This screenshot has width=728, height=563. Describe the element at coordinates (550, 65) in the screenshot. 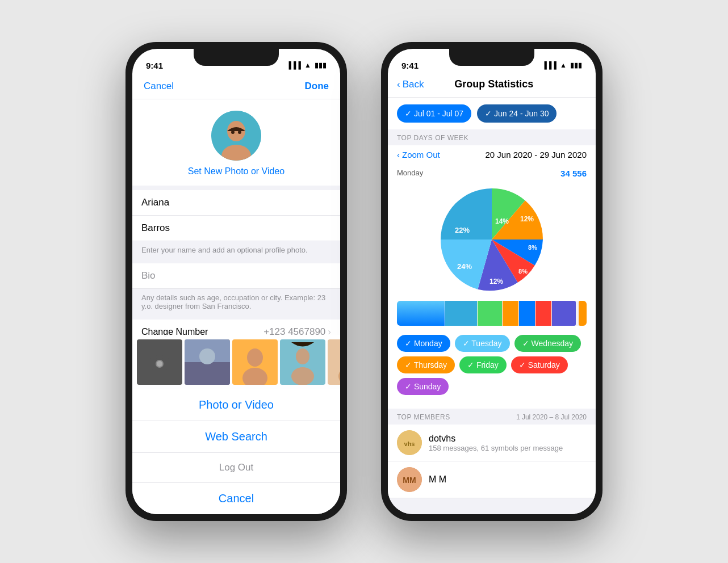

I see `signal-icon-2: ▐▐▐` at that location.